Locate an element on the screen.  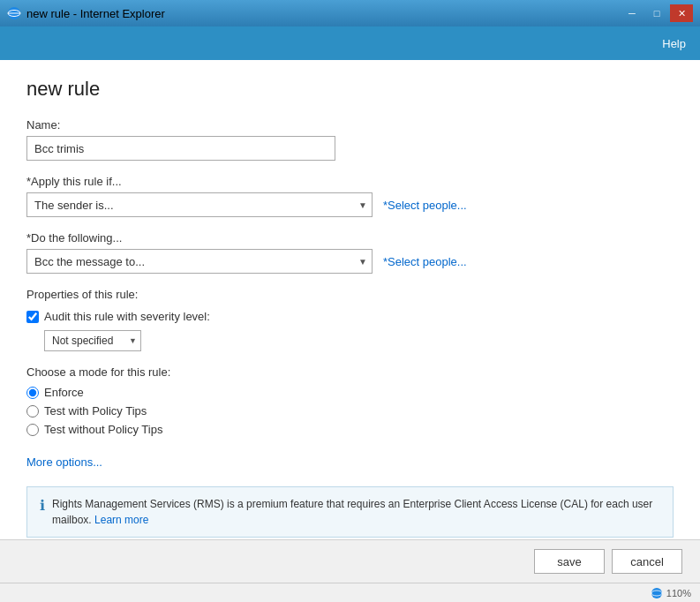
apply-rule-select: The sender is... is located at coordinates (199, 205).